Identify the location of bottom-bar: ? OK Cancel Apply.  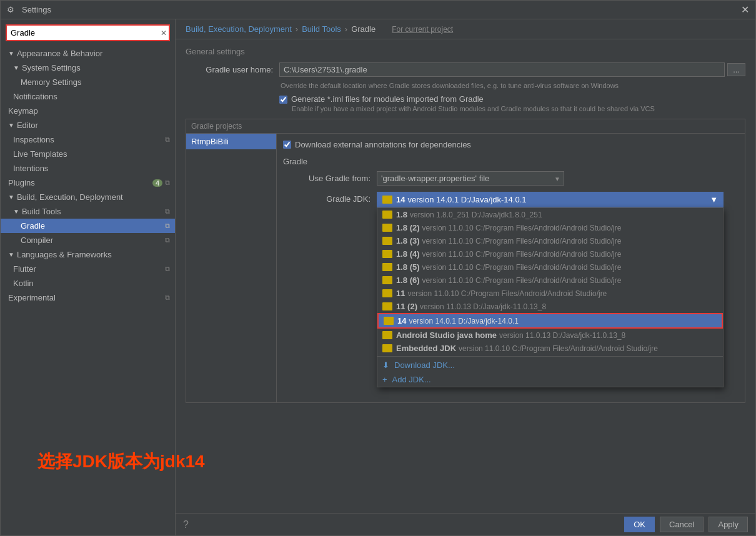
(465, 524).